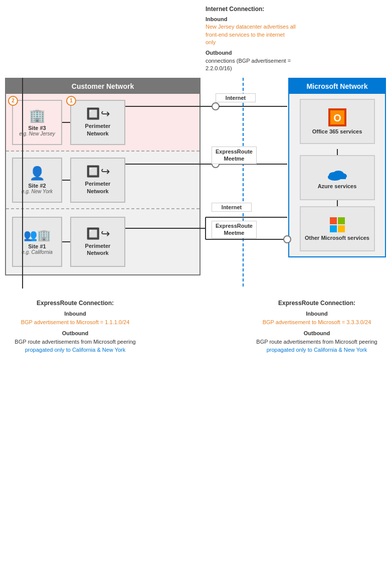  What do you see at coordinates (37, 180) in the screenshot?
I see `site-2-box: 👤 Site #2 e.g. New York` at bounding box center [37, 180].